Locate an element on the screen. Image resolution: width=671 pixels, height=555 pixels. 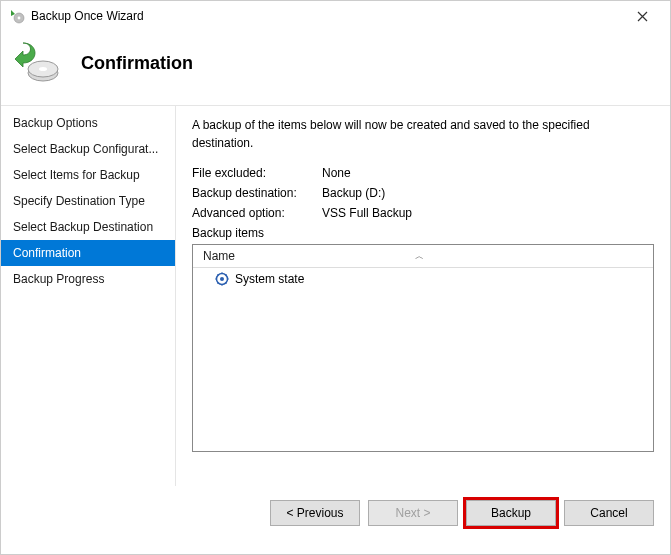
sidebar-item-specify-destination-type: Specify Destination Type is located at coordinates (88, 201).